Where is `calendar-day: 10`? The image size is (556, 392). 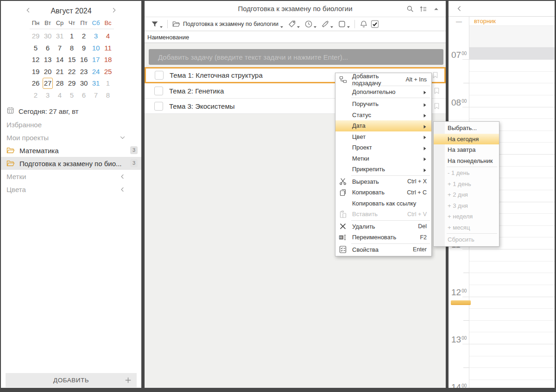
calendar-day: 10 is located at coordinates (96, 48).